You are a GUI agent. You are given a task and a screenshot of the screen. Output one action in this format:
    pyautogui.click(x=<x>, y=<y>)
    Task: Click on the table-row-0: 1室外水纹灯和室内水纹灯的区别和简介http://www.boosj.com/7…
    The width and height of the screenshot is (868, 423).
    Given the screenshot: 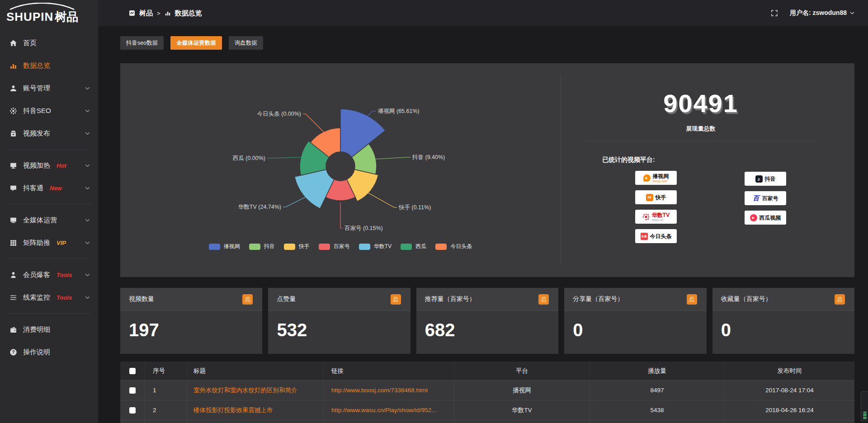 What is the action you would take?
    pyautogui.click(x=487, y=390)
    